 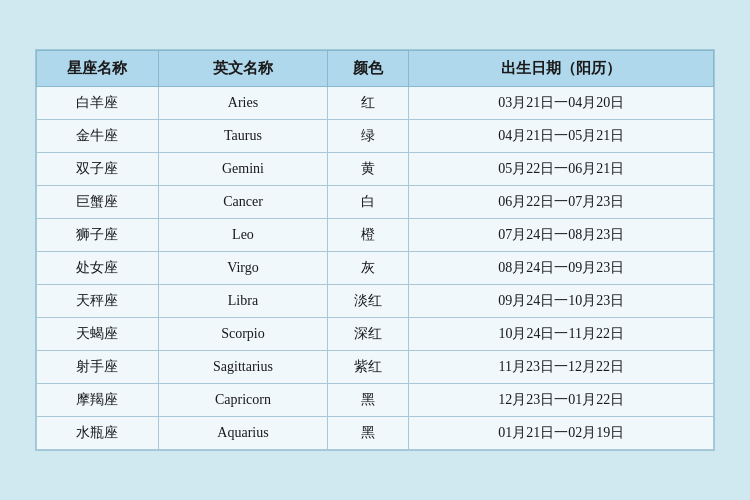 I want to click on cell-english: Aquarius, so click(x=242, y=434).